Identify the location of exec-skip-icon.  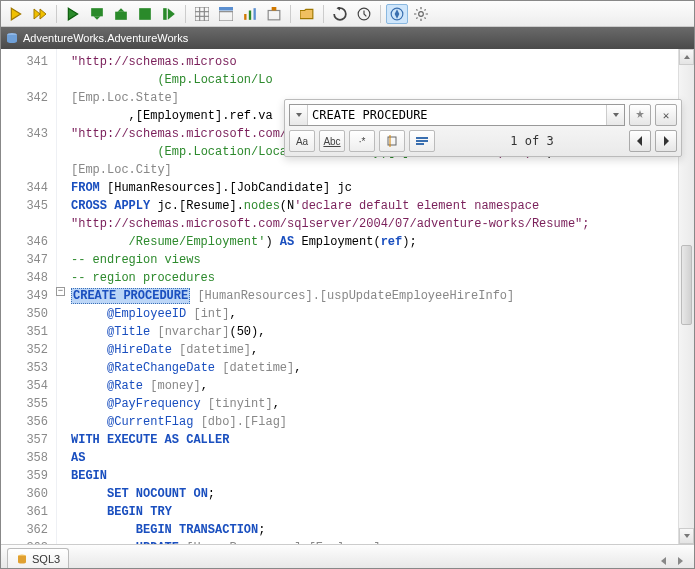
(169, 14).